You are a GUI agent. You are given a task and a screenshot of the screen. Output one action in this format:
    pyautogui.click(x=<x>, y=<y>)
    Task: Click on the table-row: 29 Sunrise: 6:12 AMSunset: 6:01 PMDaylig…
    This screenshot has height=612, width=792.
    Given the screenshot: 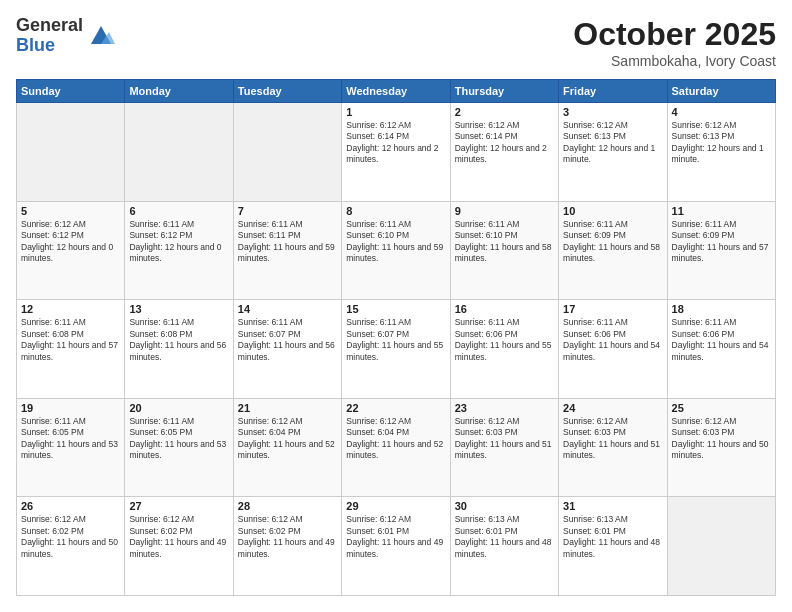 What is the action you would take?
    pyautogui.click(x=396, y=546)
    